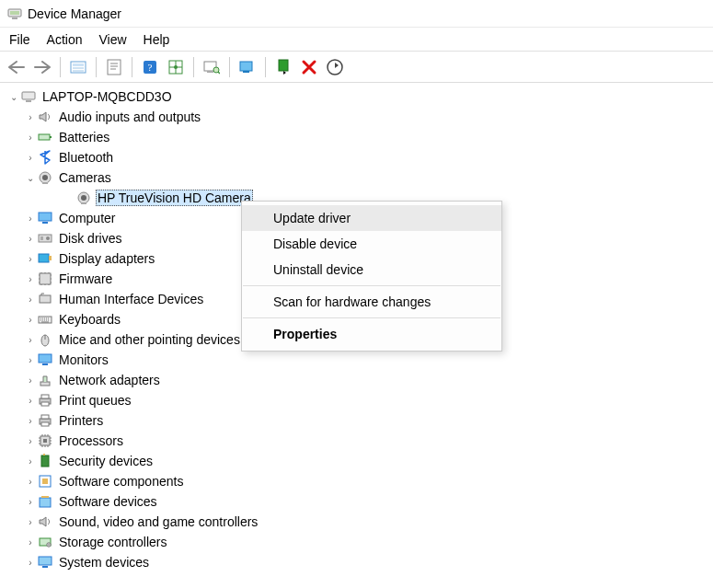  What do you see at coordinates (283, 67) in the screenshot?
I see `enable-device-button` at bounding box center [283, 67].